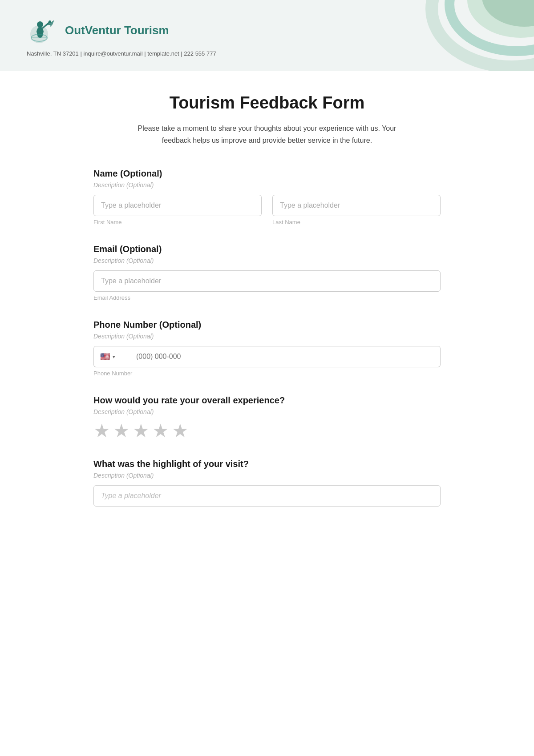  Describe the element at coordinates (267, 298) in the screenshot. I see `email-hint: Email Address` at that location.